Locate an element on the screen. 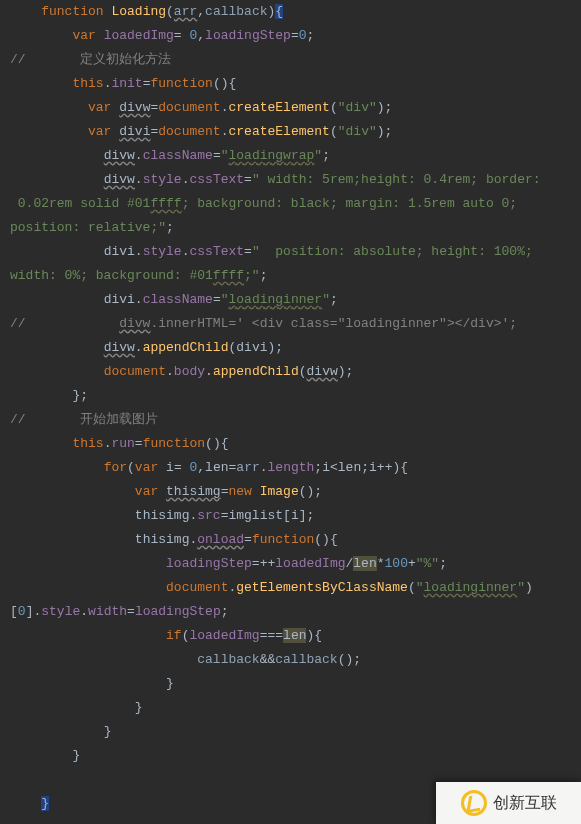 This screenshot has height=824, width=581. code-line: var thisimg=new Image(); is located at coordinates (290, 492).